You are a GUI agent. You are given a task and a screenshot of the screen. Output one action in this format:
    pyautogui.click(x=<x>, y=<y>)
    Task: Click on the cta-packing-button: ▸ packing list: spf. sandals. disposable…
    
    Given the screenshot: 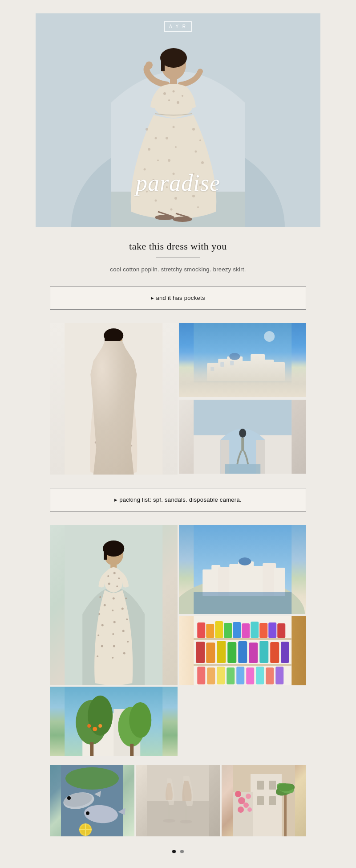 What is the action you would take?
    pyautogui.click(x=178, y=500)
    